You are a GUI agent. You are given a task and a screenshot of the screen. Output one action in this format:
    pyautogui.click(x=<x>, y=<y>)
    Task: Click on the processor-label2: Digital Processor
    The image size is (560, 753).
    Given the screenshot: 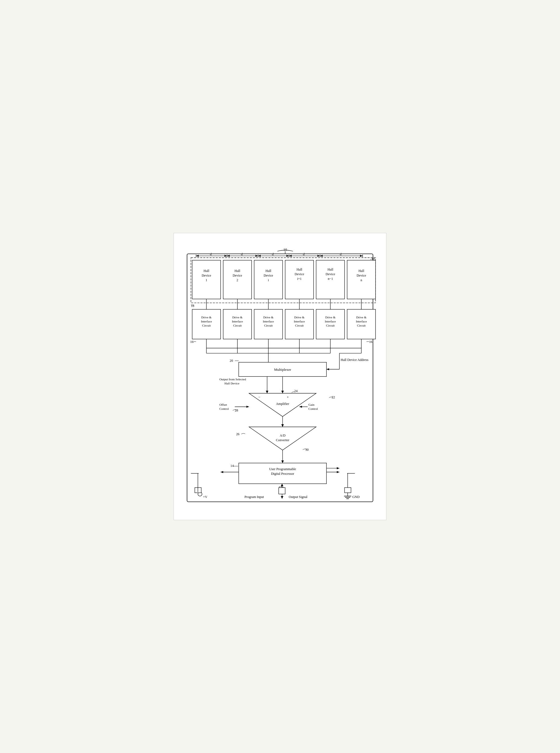 What is the action you would take?
    pyautogui.click(x=283, y=474)
    